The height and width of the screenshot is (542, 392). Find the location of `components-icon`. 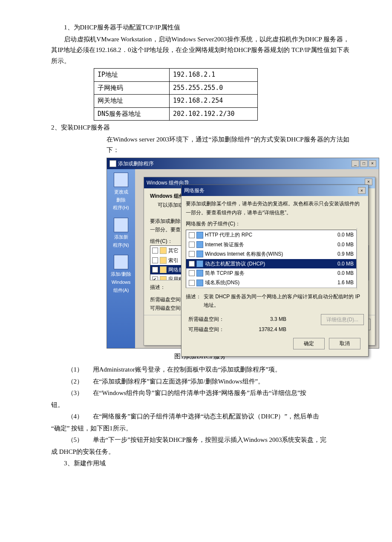

components-icon is located at coordinates (121, 262).